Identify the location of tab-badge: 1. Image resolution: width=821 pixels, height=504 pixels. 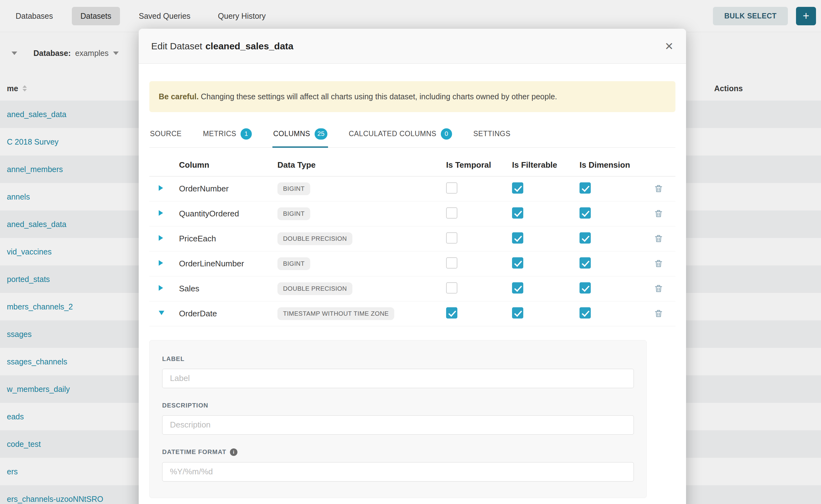
(246, 134).